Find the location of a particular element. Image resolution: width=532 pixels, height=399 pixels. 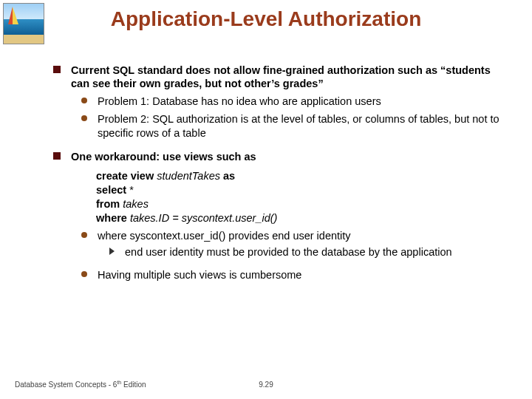

bullet-item: One workaround: use views such as is located at coordinates (278, 157).